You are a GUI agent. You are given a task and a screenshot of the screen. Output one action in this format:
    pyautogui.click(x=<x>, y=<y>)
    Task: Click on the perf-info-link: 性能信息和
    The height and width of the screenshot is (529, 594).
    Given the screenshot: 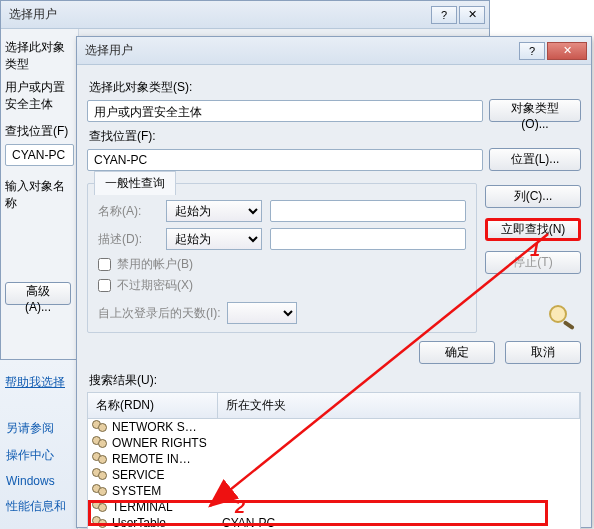 What is the action you would take?
    pyautogui.click(x=38, y=506)
    